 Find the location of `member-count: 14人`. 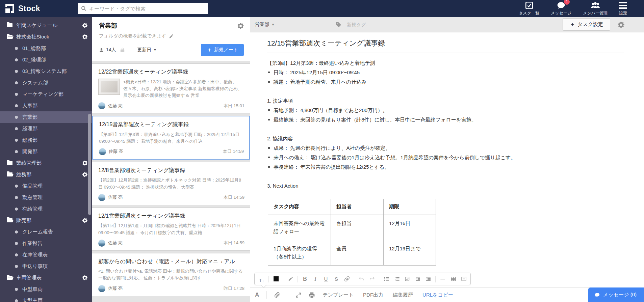

member-count: 14人 is located at coordinates (107, 50).